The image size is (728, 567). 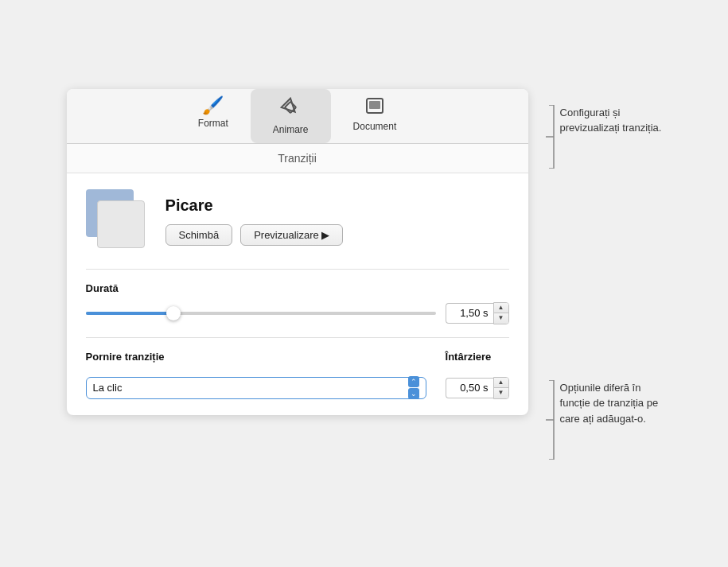 What do you see at coordinates (501, 393) in the screenshot?
I see `delay-stepper-down: ▼` at bounding box center [501, 393].